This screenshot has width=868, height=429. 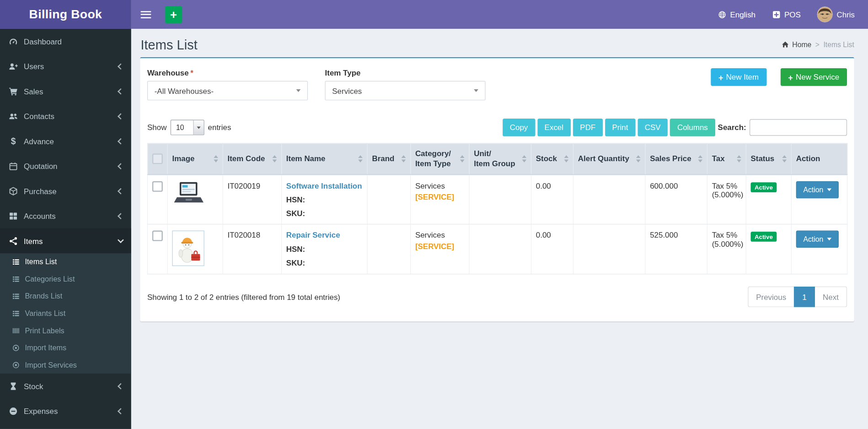 I want to click on column-header-unit: Unit/Item Group, so click(x=500, y=159).